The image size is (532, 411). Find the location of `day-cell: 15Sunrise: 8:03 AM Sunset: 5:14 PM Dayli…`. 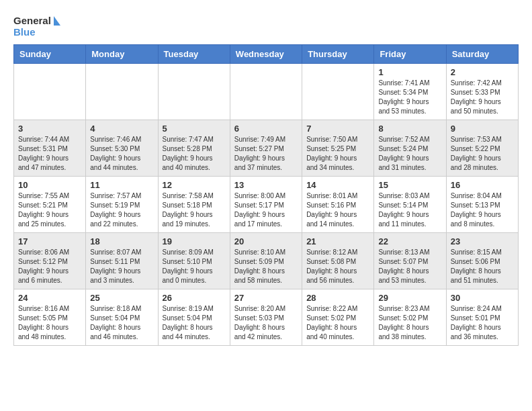

day-cell: 15Sunrise: 8:03 AM Sunset: 5:14 PM Dayli… is located at coordinates (410, 205).